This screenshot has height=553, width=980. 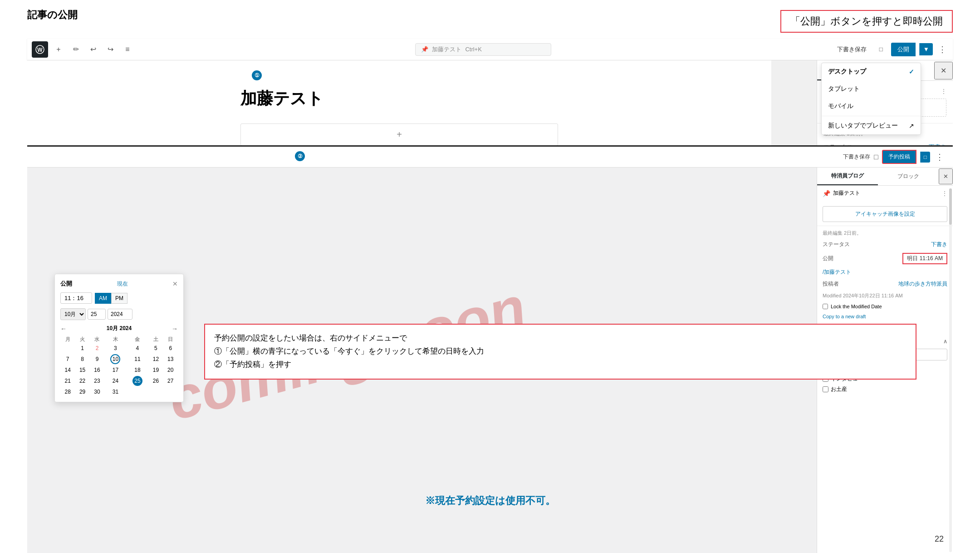 What do you see at coordinates (885, 316) in the screenshot?
I see `copy-draft-link: Copy to a new draft` at bounding box center [885, 316].